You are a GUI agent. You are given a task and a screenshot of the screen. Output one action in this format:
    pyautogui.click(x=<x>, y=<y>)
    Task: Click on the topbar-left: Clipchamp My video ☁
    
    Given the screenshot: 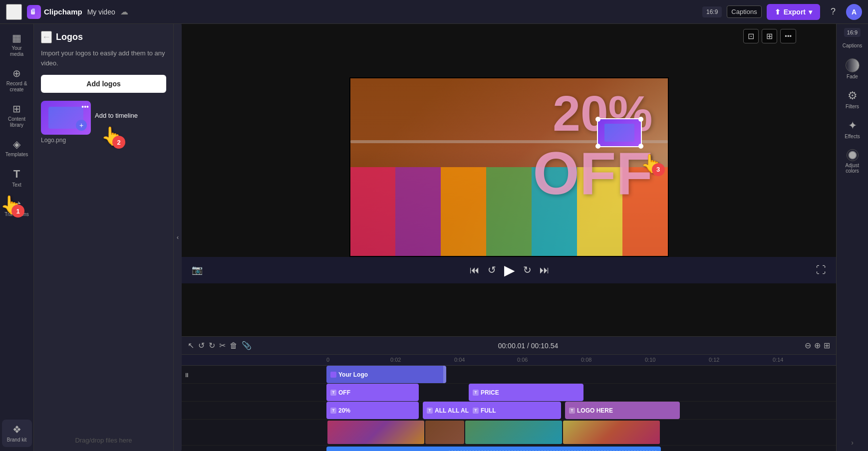 What is the action you would take?
    pyautogui.click(x=67, y=12)
    